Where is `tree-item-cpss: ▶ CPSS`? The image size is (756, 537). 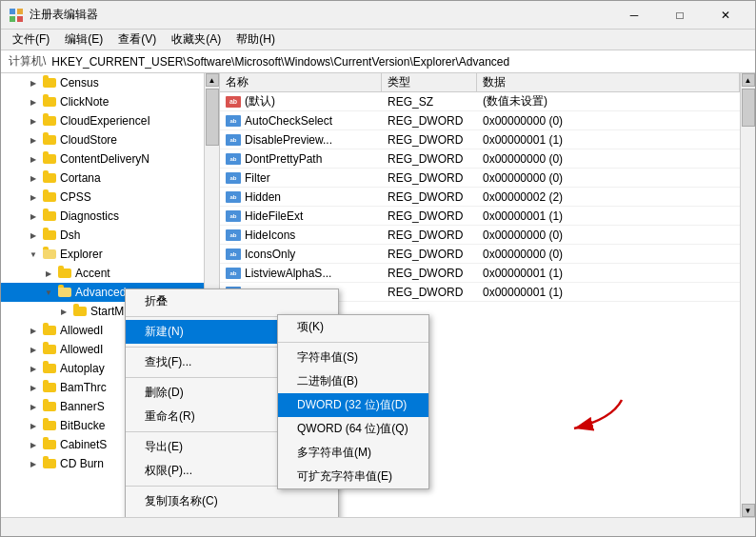
tree-item-cpss: ▶ CPSS is located at coordinates (103, 197).